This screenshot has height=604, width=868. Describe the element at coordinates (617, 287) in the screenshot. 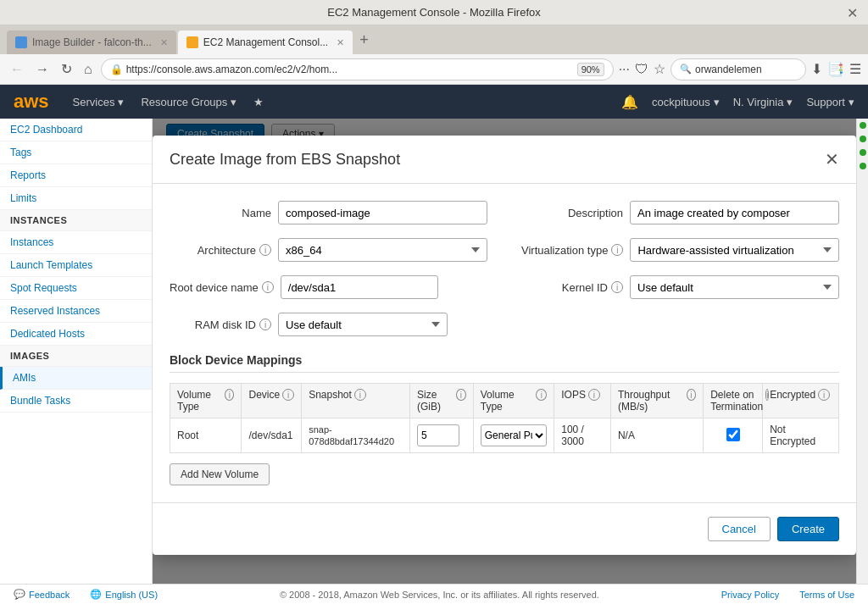

I see `kernel-id-info-icon: i` at that location.